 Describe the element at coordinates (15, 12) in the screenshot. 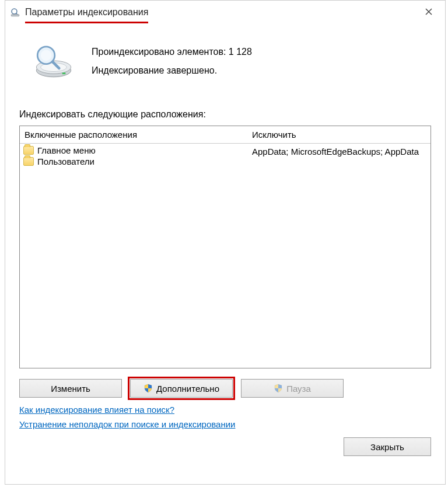

I see `indexing-magnifier-icon` at that location.